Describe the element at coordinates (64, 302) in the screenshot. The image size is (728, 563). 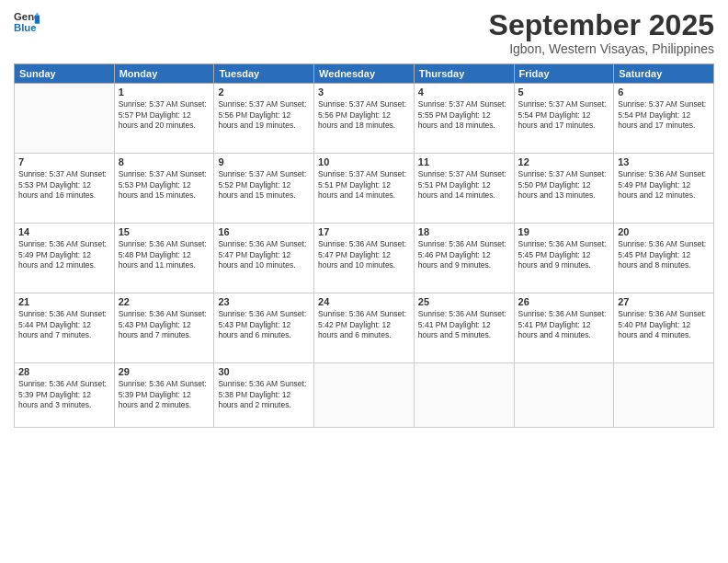
I see `day-number: 21` at that location.